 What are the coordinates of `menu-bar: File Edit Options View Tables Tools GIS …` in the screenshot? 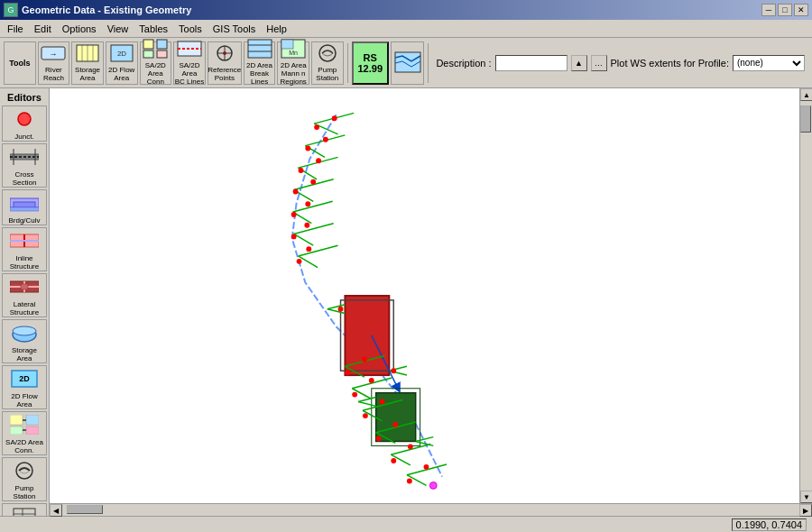 It's located at (406, 29).